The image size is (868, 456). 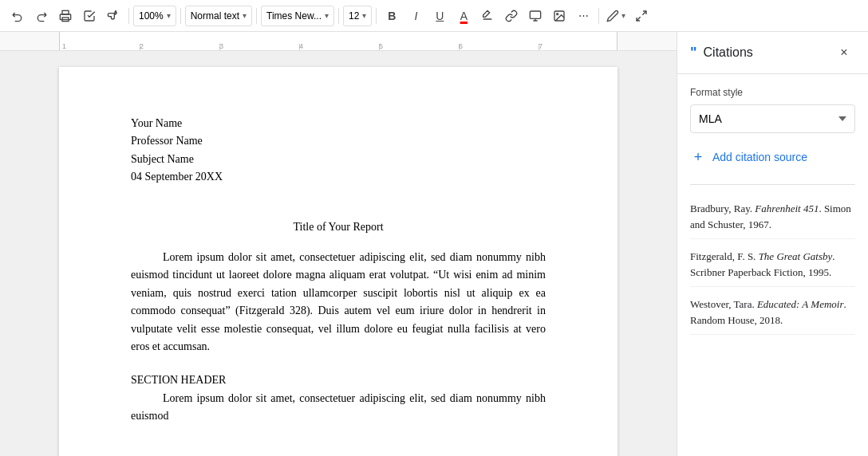 What do you see at coordinates (760, 157) in the screenshot?
I see `add-citation-label: Add citation source` at bounding box center [760, 157].